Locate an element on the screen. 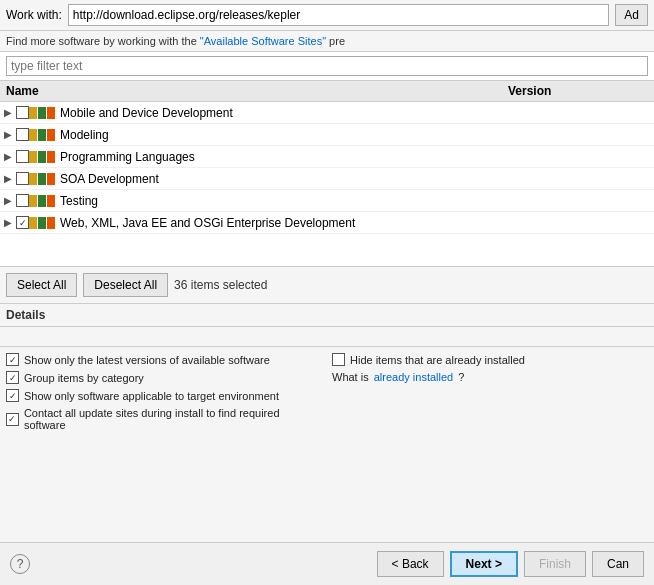 The height and width of the screenshot is (585, 654). expand-icon-4: ▶ is located at coordinates (10, 200).